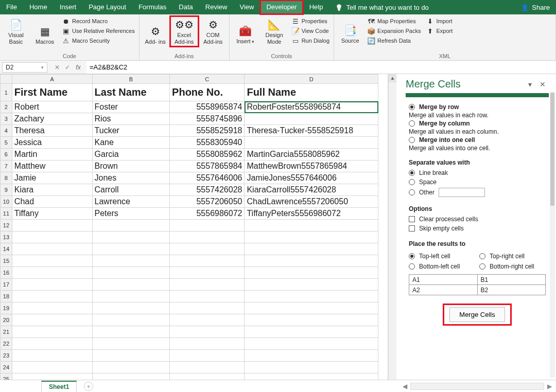  I want to click on row-header-2: 2, so click(6, 107).